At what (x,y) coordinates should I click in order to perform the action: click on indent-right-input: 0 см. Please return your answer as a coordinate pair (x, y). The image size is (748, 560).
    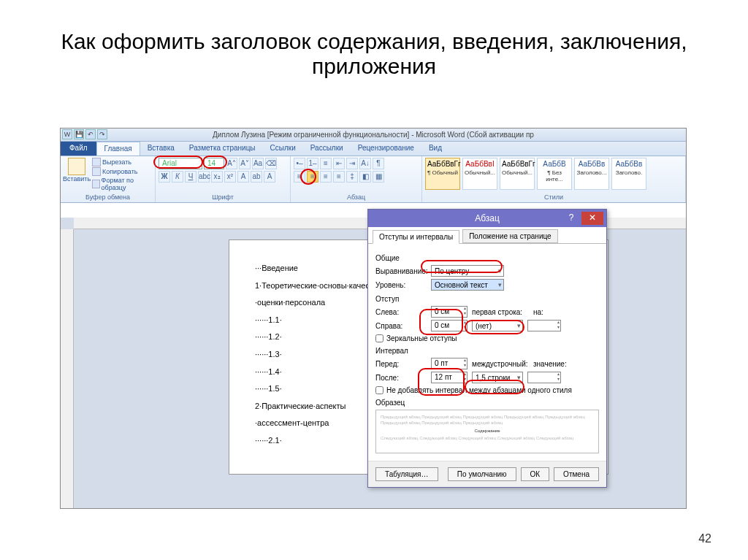
    Looking at the image, I should click on (449, 326).